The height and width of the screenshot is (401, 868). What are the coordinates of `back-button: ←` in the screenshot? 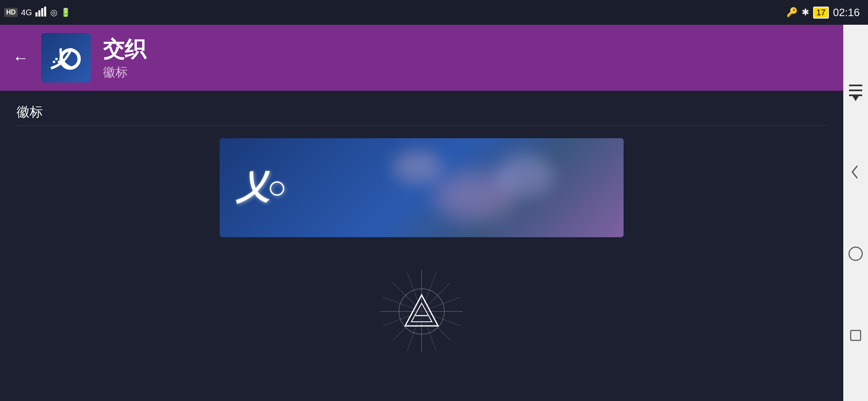 It's located at (21, 58).